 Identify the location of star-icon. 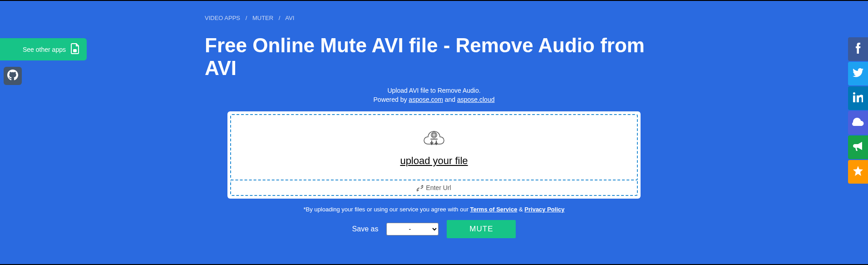
(858, 172).